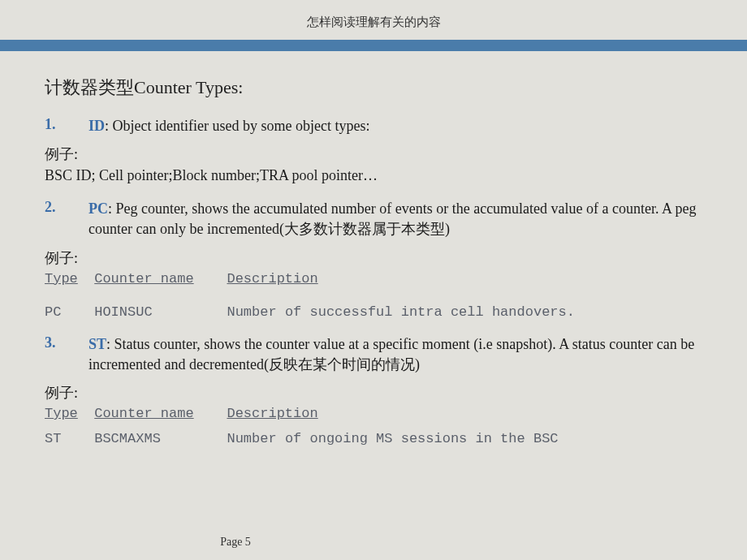 The image size is (747, 560). Describe the element at coordinates (374, 426) in the screenshot. I see `counter-table: Type Counter name Description ST BSCMAXM…` at that location.